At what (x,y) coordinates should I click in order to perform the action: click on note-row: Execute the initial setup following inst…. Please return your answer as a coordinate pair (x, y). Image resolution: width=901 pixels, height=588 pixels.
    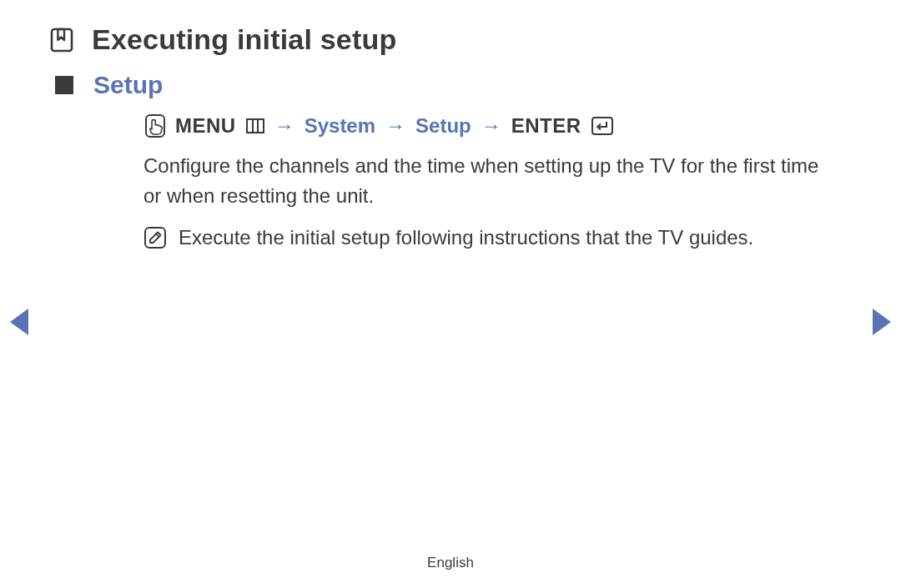
    Looking at the image, I should click on (489, 238).